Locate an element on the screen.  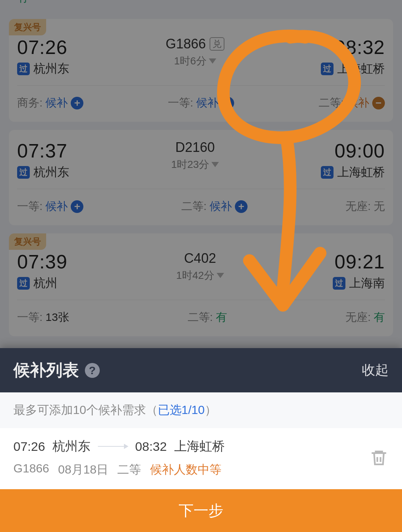
depart-time: 07:39 is located at coordinates (42, 262).